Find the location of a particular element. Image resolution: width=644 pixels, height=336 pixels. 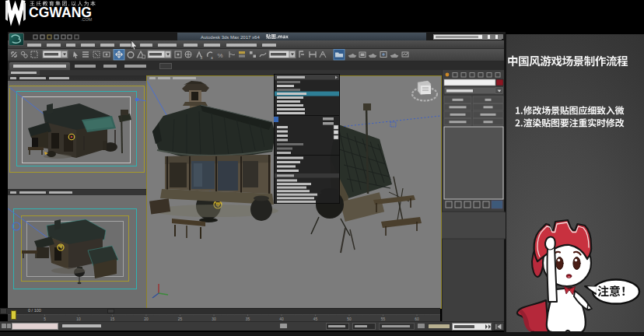

svg-text: 3 is located at coordinates (202, 58).